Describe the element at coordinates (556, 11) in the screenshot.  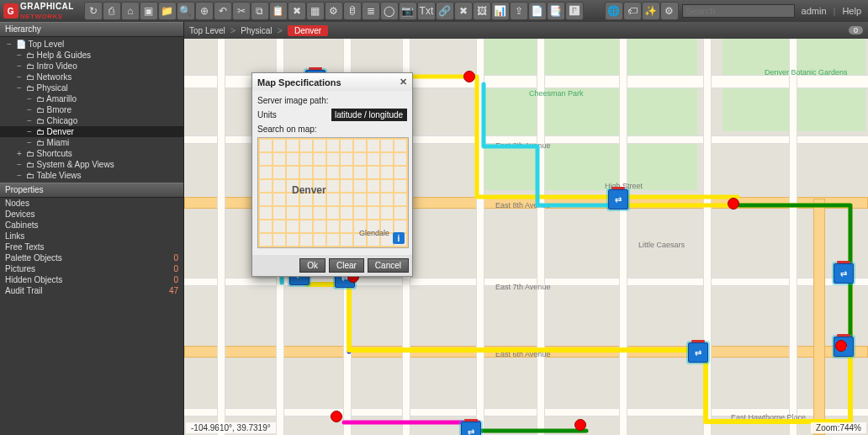
I see `doc2-icon: 📑` at that location.